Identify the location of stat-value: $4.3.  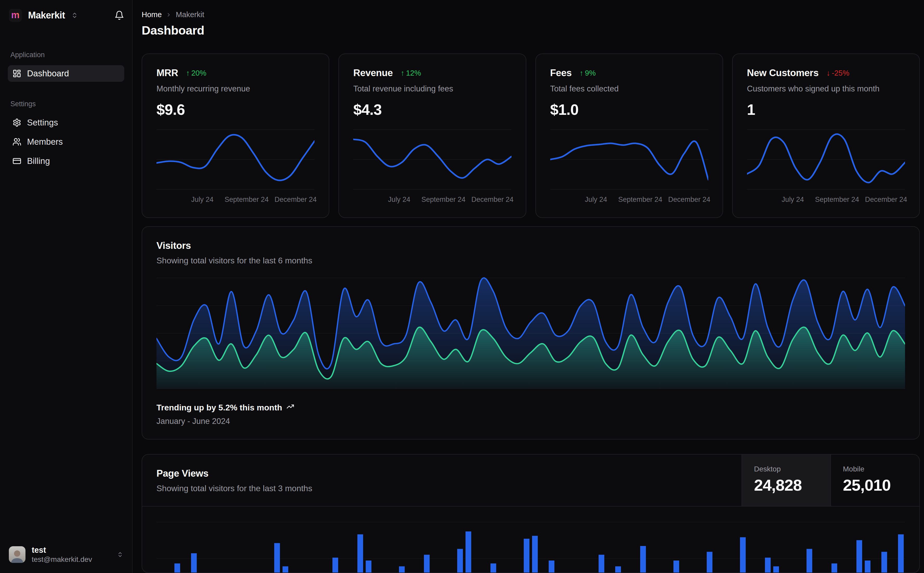
(432, 110).